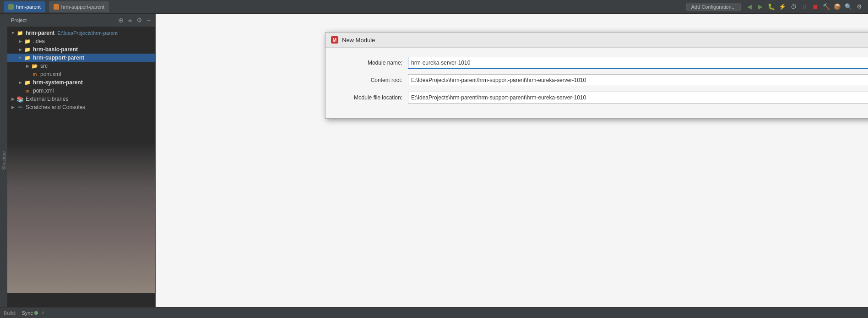  Describe the element at coordinates (81, 41) in the screenshot. I see `tree-item-idea: ▶ 📁 .idea` at that location.